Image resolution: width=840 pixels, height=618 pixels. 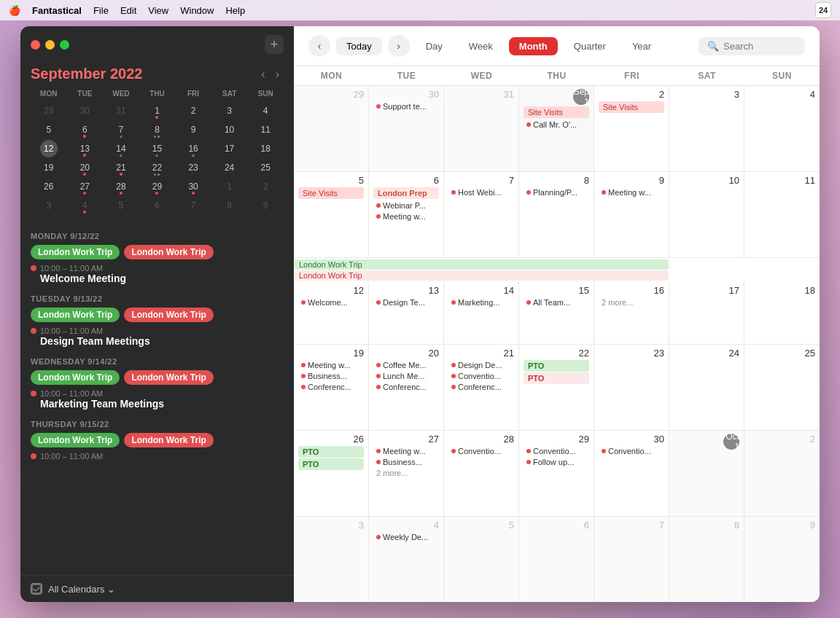 What do you see at coordinates (823, 10) in the screenshot?
I see `calendar-menu-icon: 24` at bounding box center [823, 10].